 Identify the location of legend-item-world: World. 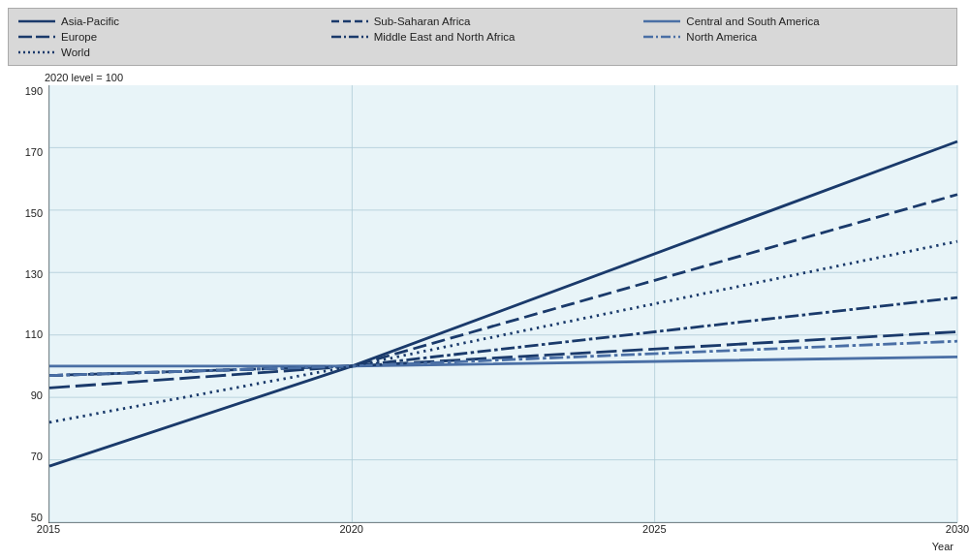
(171, 52).